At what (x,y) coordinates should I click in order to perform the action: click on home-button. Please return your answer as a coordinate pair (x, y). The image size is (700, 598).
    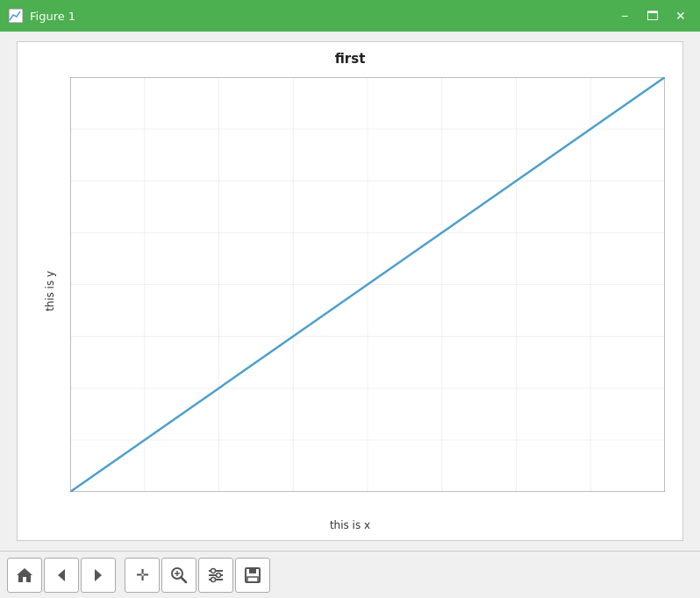
    Looking at the image, I should click on (25, 575).